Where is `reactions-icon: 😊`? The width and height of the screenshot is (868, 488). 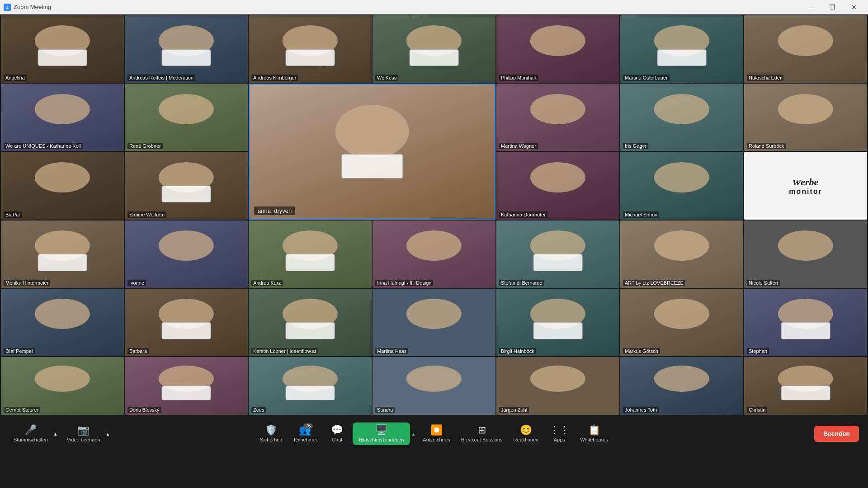 reactions-icon: 😊 is located at coordinates (526, 430).